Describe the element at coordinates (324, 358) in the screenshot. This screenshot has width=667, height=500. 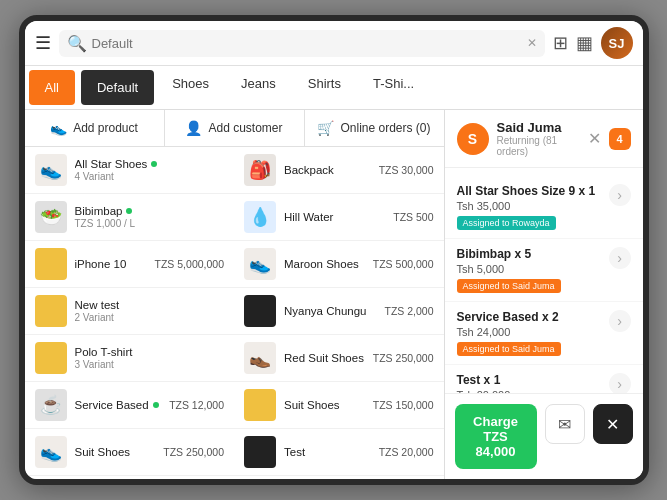
I see `product-name: Red Suit Shoes` at that location.